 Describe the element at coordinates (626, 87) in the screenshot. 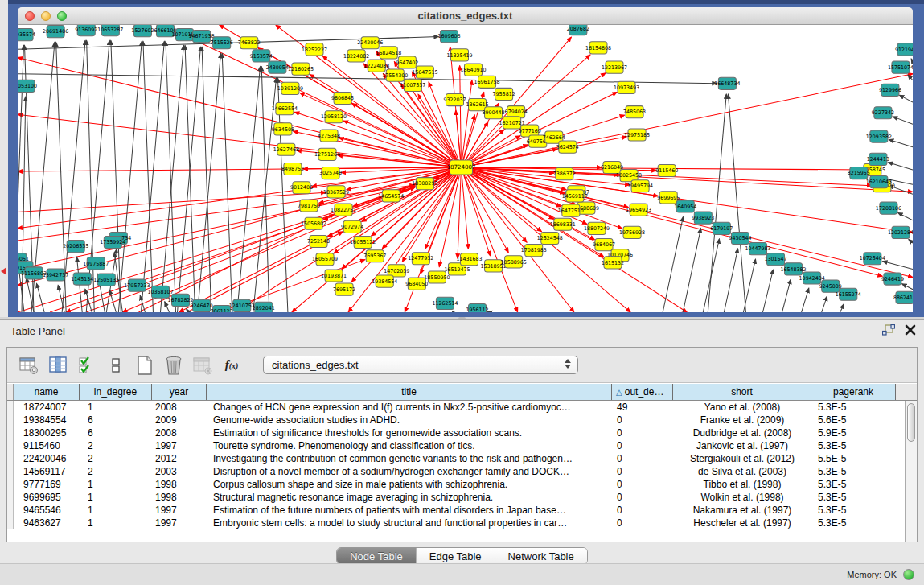

I see `graph-node: 10973493` at that location.